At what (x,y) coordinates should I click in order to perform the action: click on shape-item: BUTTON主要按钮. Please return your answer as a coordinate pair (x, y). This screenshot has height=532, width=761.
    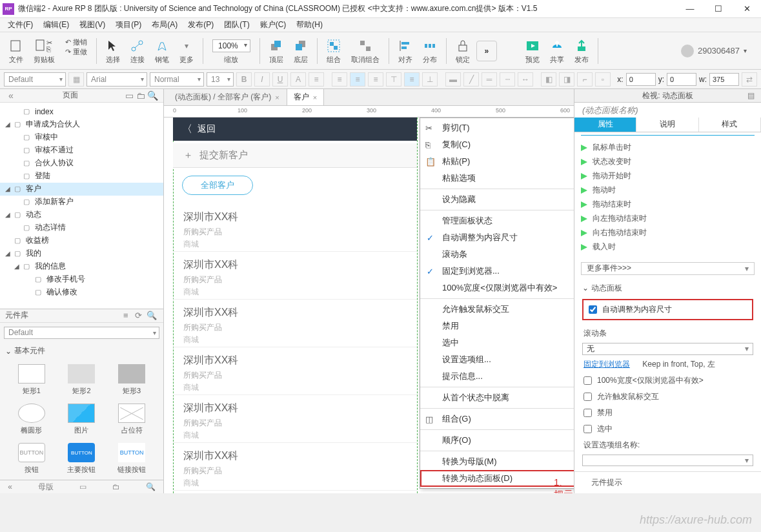
    Looking at the image, I should click on (82, 458).